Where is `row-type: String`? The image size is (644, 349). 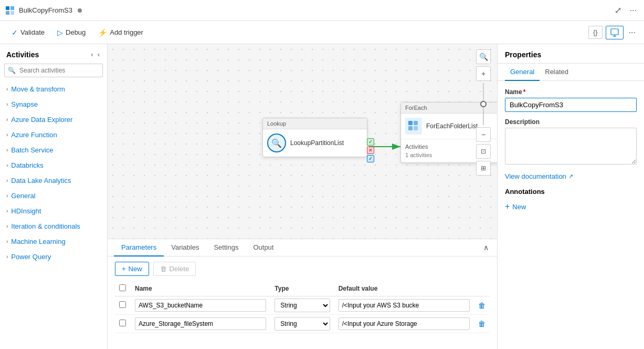 row-type: String is located at coordinates (302, 324).